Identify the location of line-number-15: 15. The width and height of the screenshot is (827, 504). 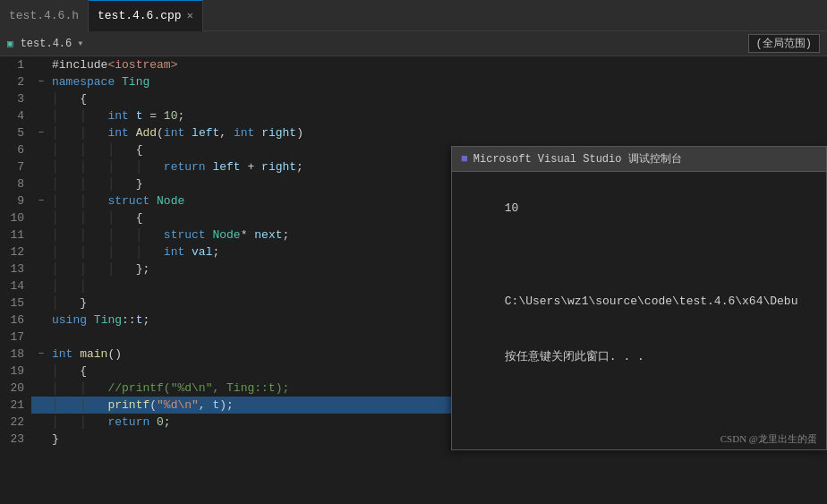
(16, 303).